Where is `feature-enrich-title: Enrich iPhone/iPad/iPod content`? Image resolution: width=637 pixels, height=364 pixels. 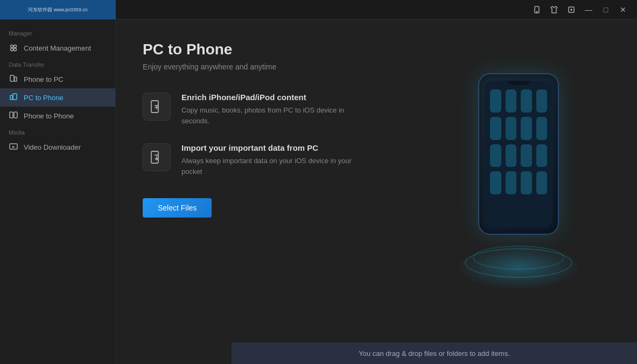
feature-enrich-title: Enrich iPhone/iPad/iPod content is located at coordinates (273, 97).